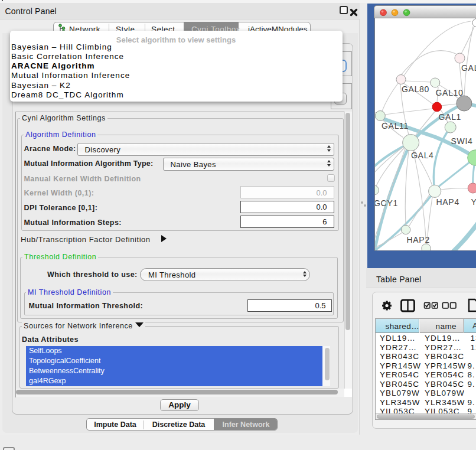 This screenshot has width=476, height=450. I want to click on svg-text: GAL80, so click(416, 89).